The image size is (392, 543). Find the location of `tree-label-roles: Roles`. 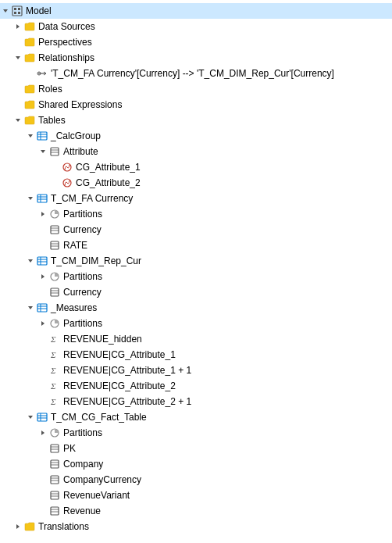

tree-label-roles: Roles is located at coordinates (50, 89).